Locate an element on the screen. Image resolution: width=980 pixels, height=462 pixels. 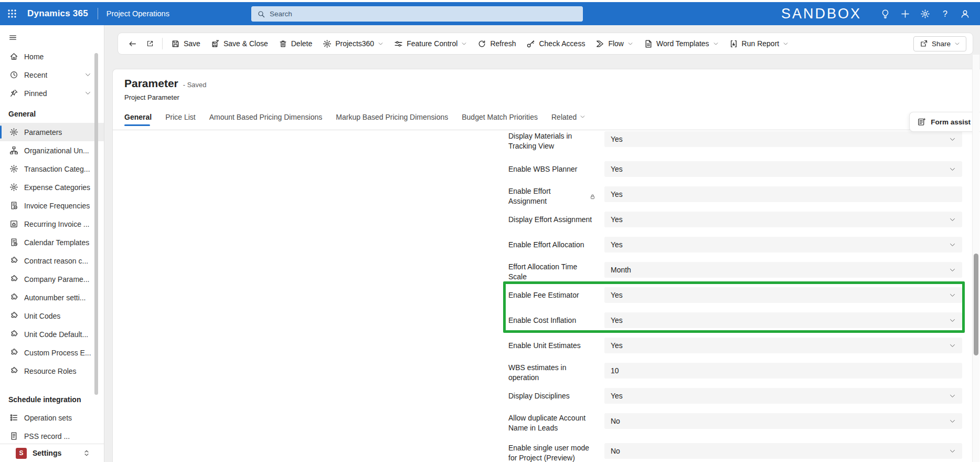
sitemap-group-header-general: General is located at coordinates (52, 114).